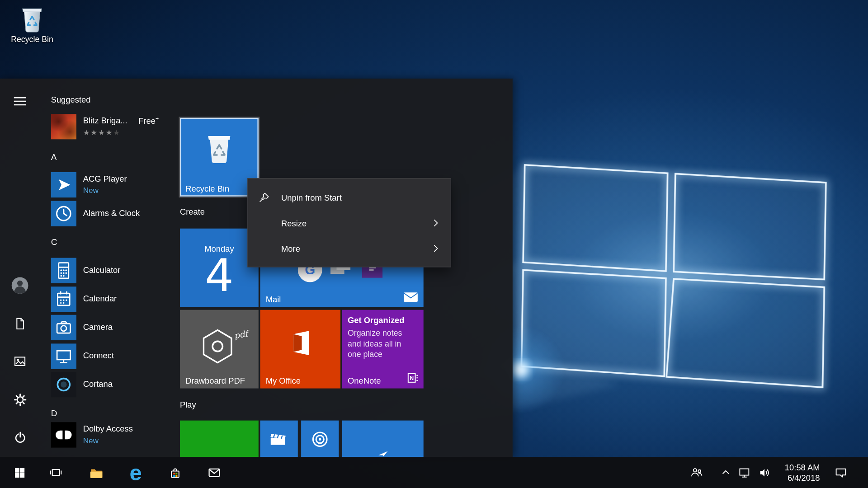 This screenshot has width=868, height=488. Describe the element at coordinates (188, 405) in the screenshot. I see `tile-group-label-play: Play` at that location.